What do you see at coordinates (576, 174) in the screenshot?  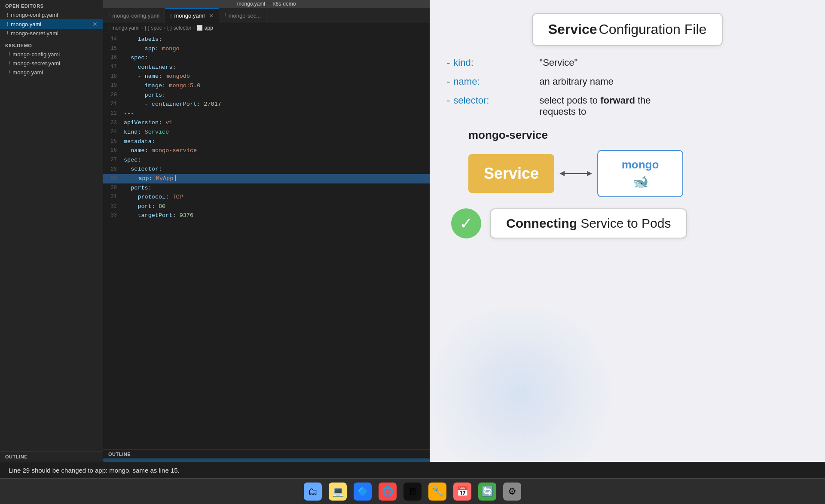 I see `arrow` at bounding box center [576, 174].